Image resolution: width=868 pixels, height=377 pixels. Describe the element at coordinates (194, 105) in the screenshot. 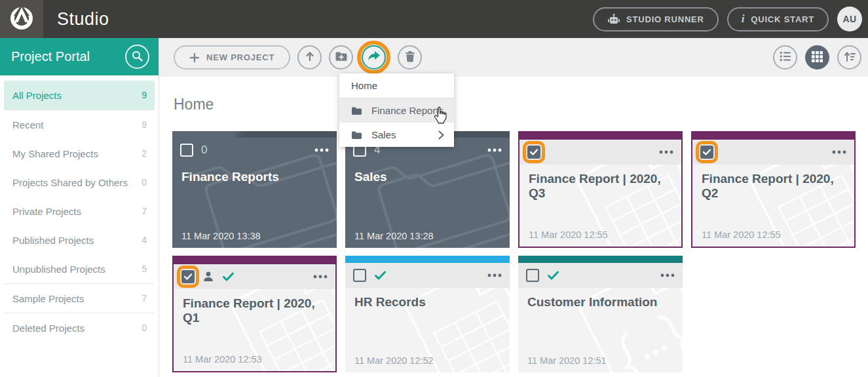

I see `page-title: Home` at that location.